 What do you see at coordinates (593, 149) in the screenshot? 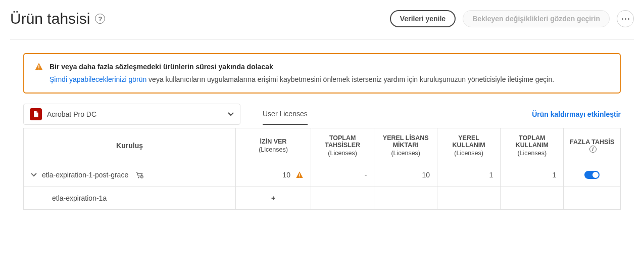
I see `info-icon: i` at bounding box center [593, 149].